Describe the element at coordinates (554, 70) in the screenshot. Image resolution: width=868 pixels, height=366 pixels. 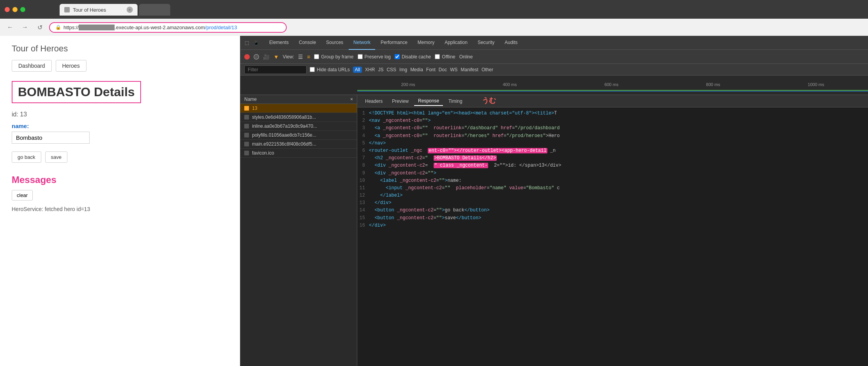
I see `network-filter-bar: Hide data URLs All XHR JS CSS Img Media …` at that location.